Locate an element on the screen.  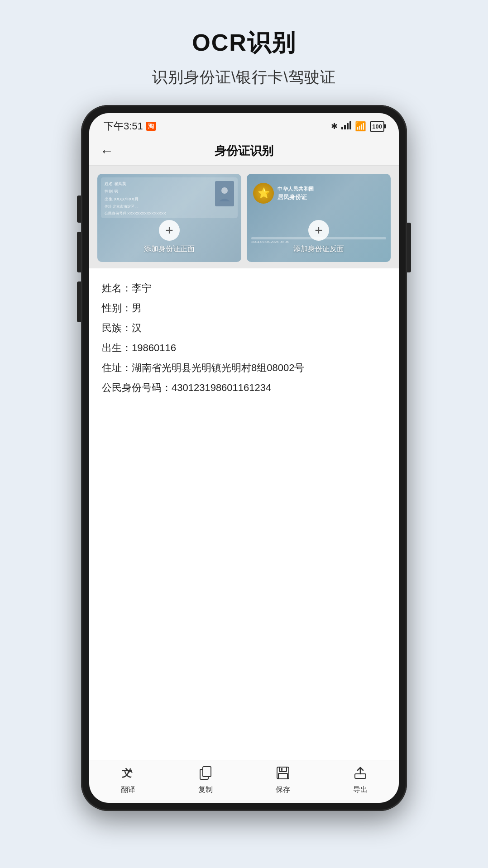
card-back-label: 添加身份证反面 is located at coordinates (319, 249).